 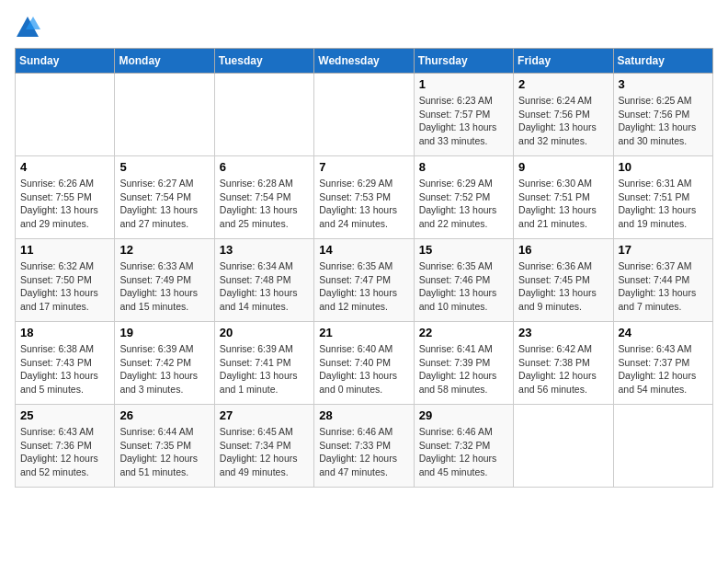 I want to click on calendar-cell: 13Sunrise: 6:34 AM Sunset: 7:48 PM Dayli…, so click(x=264, y=281).